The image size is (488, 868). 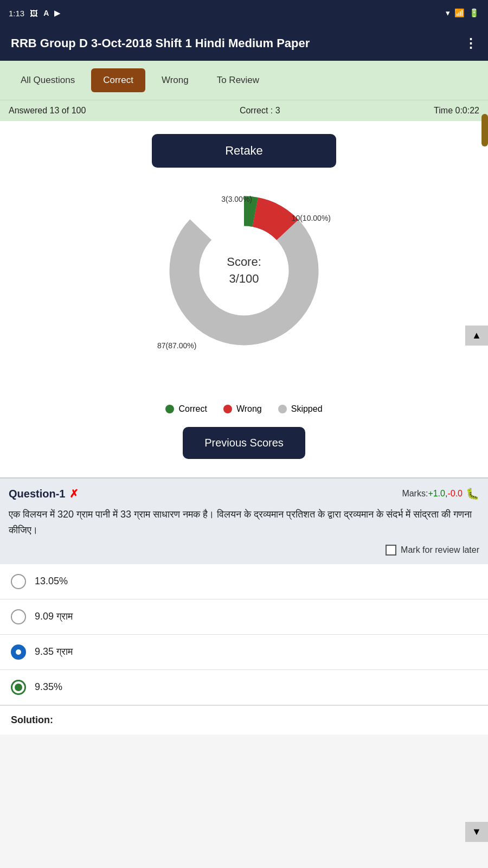 What do you see at coordinates (51, 582) in the screenshot?
I see `option-1-text: 13.05%` at bounding box center [51, 582].